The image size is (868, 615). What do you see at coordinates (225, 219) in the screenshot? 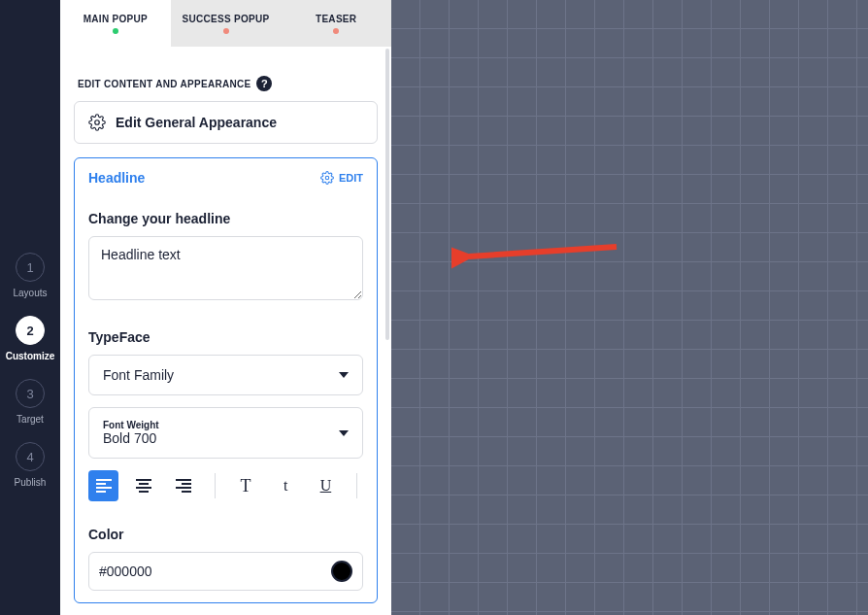
I see `change-headline-label: Change your headline` at bounding box center [225, 219].